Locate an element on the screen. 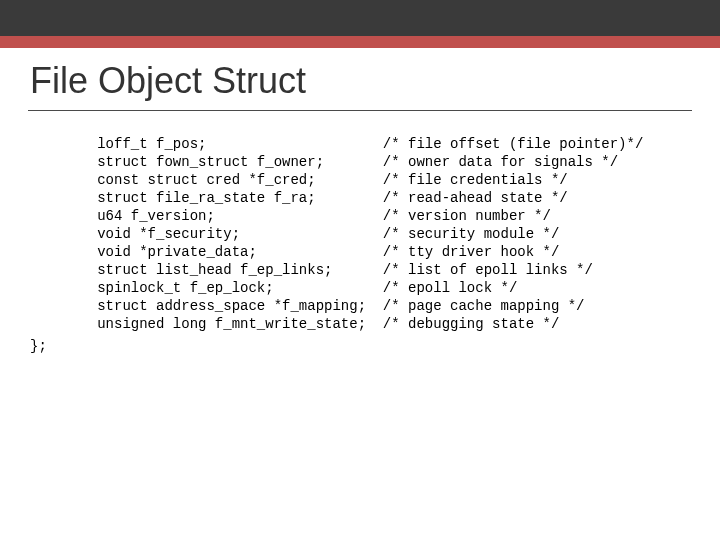  code-comment: /* version number */ is located at coordinates (467, 216).